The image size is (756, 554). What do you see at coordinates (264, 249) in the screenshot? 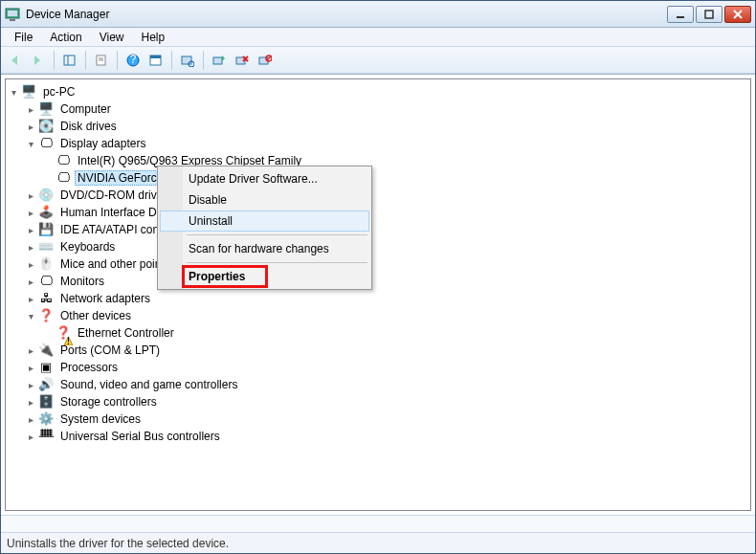
I see `ctx-scan: Scan for hardware changes` at bounding box center [264, 249].